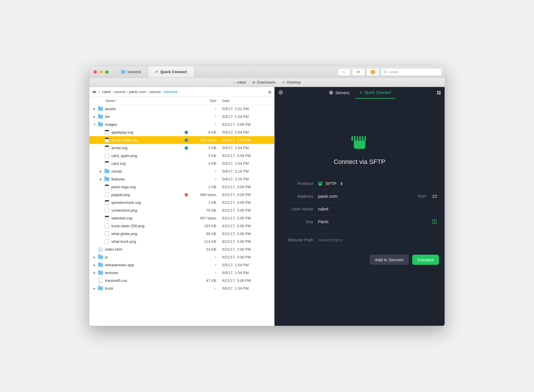  What do you see at coordinates (182, 289) in the screenshot?
I see `file-row: ▶truck•5/5/17, 1:54 PM` at bounding box center [182, 289].